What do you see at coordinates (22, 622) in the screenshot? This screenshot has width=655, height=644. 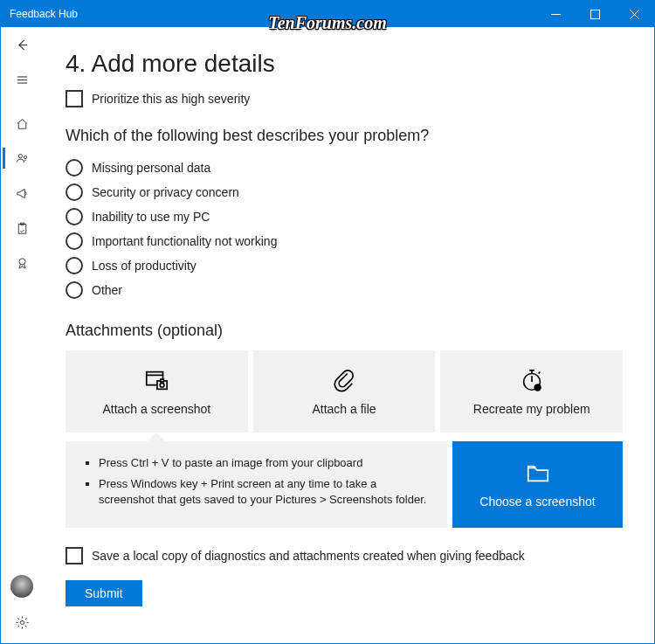 I see `nav-settings-icon` at bounding box center [22, 622].